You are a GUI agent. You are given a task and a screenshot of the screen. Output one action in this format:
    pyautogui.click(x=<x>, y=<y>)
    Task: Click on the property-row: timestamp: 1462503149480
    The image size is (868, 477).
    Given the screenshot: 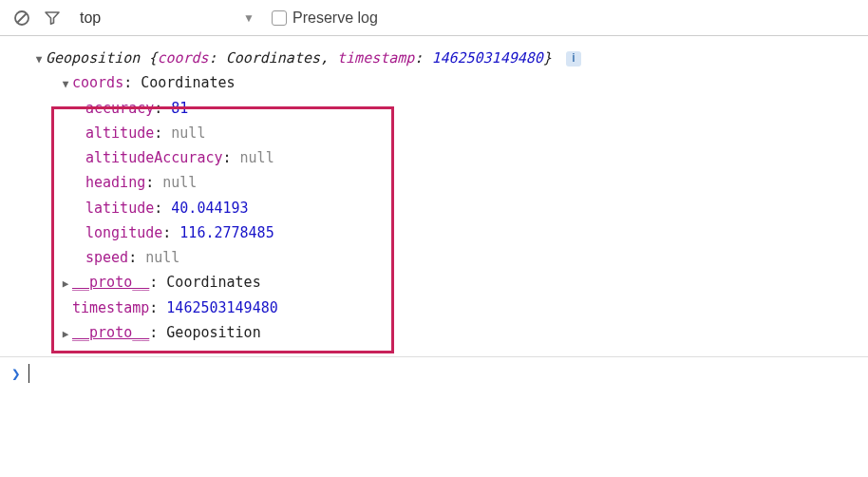 What is the action you would take?
    pyautogui.click(x=434, y=308)
    